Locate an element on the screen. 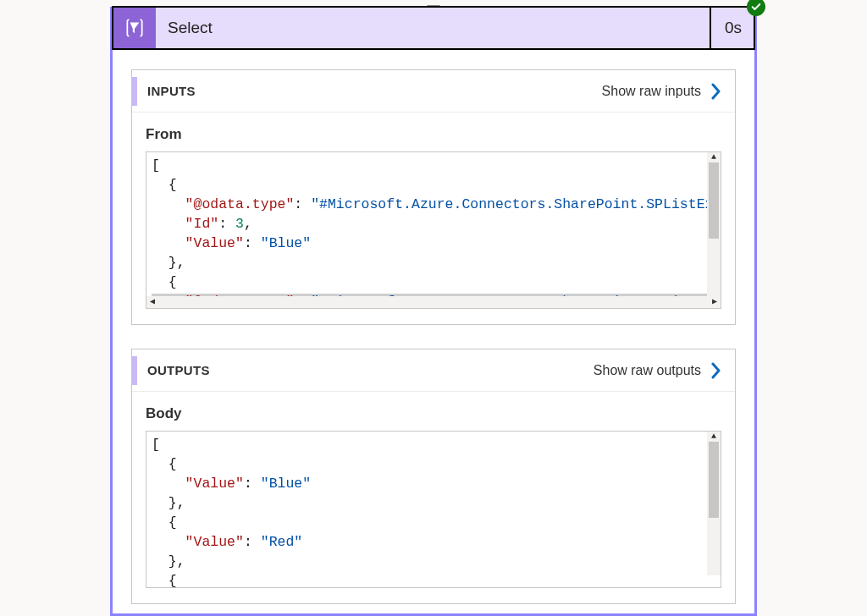 The width and height of the screenshot is (867, 616). action-duration: 0s is located at coordinates (732, 28).